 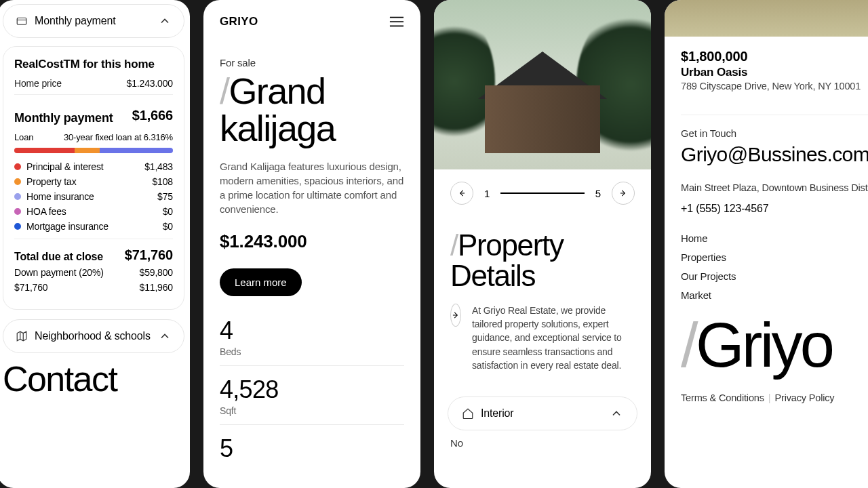 I want to click on page-current: 1, so click(x=487, y=194).